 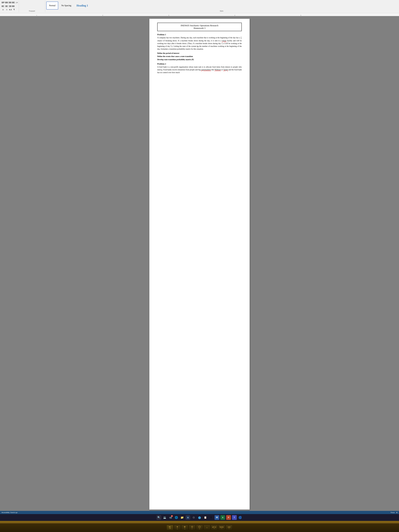 I want to click on key-f10: prt sc F10, so click(x=214, y=527).